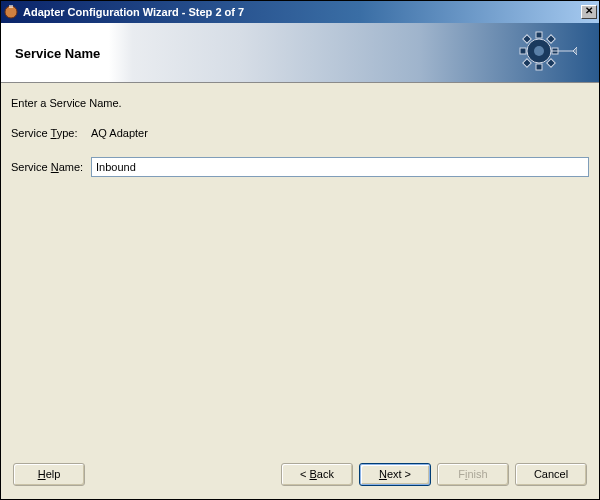  Describe the element at coordinates (51, 167) in the screenshot. I see `service-name-label: Service Name:` at that location.